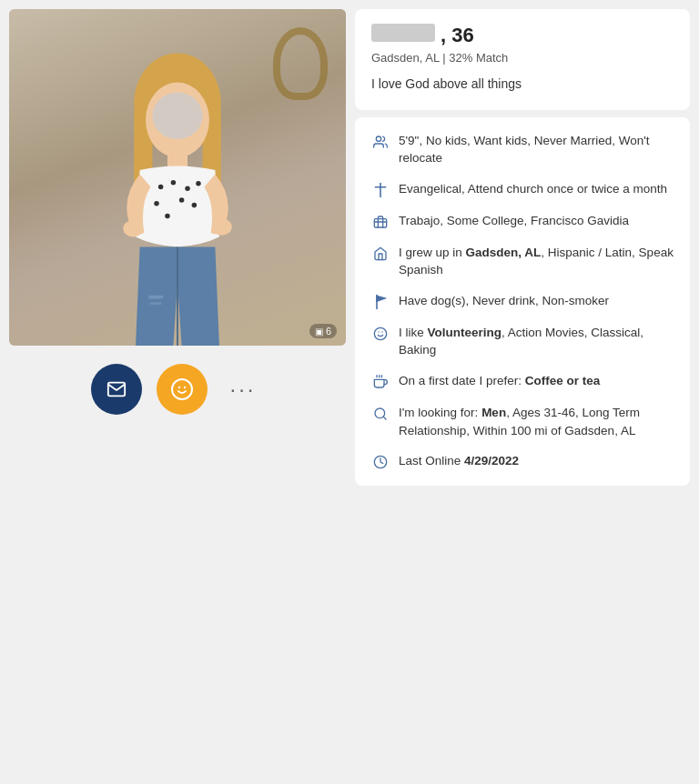  What do you see at coordinates (536, 221) in the screenshot?
I see `work-text: Trabajo, Some College, Francisco Gavidia` at bounding box center [536, 221].